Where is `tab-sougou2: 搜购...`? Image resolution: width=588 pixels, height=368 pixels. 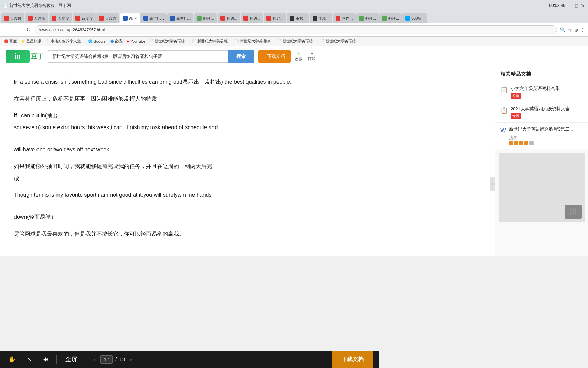
tab-sougou2: 搜购... is located at coordinates (252, 18).